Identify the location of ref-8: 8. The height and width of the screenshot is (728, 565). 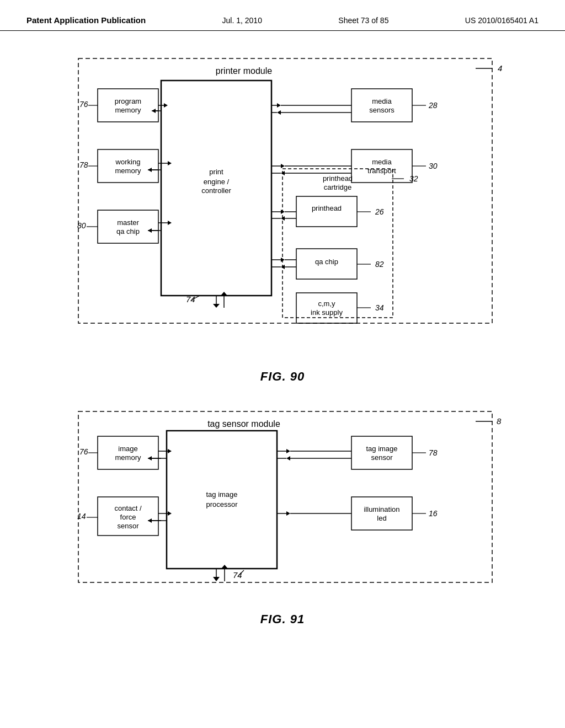
(499, 421).